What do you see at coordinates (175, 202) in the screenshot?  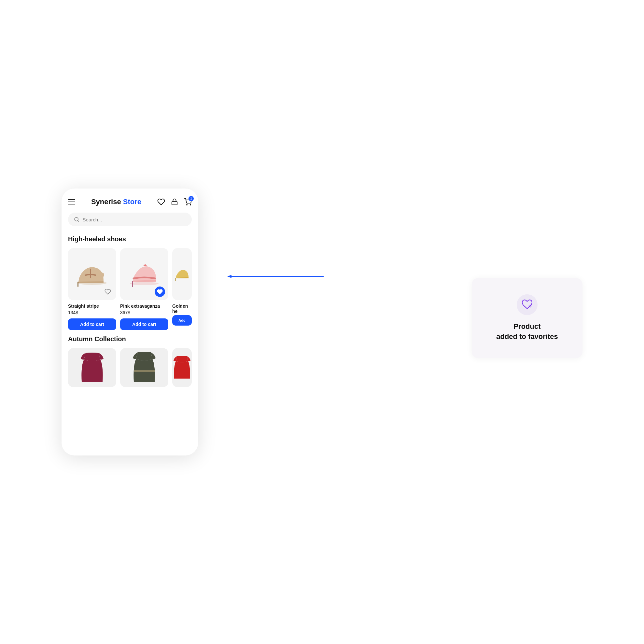 I see `header-icons: 1` at bounding box center [175, 202].